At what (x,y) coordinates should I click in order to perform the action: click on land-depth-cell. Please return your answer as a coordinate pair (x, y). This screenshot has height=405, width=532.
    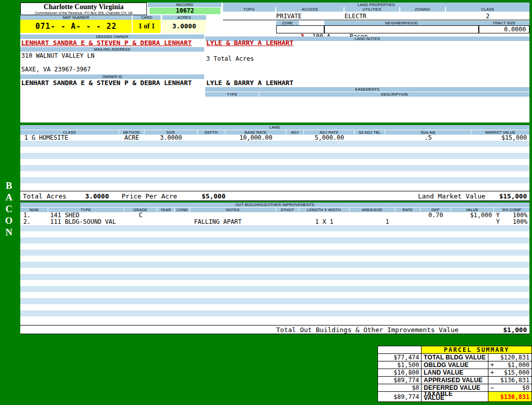
    Looking at the image, I should click on (212, 138).